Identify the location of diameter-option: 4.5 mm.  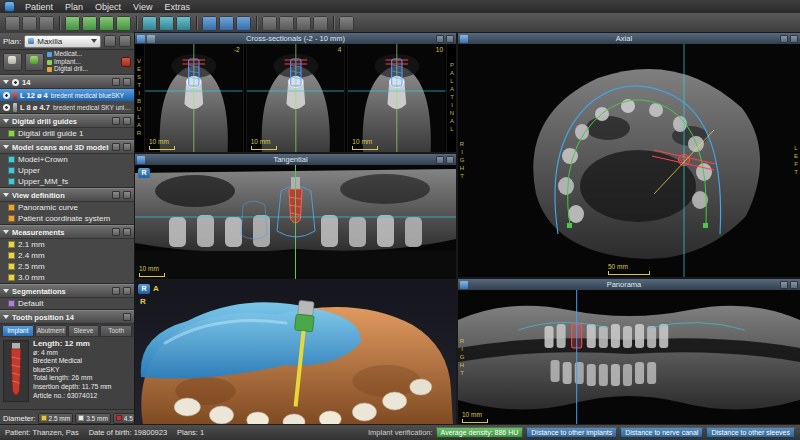
(124, 418).